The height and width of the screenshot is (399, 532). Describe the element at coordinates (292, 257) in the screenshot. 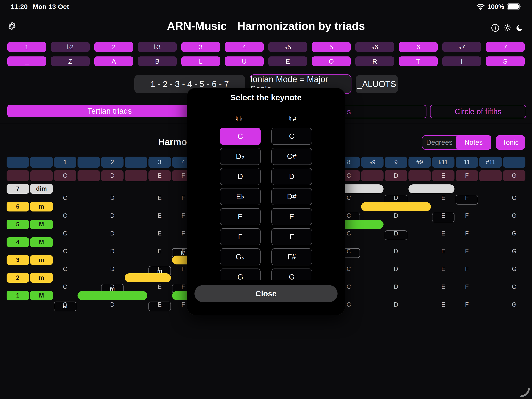

I see `keynote-sharp-F#: F#` at that location.